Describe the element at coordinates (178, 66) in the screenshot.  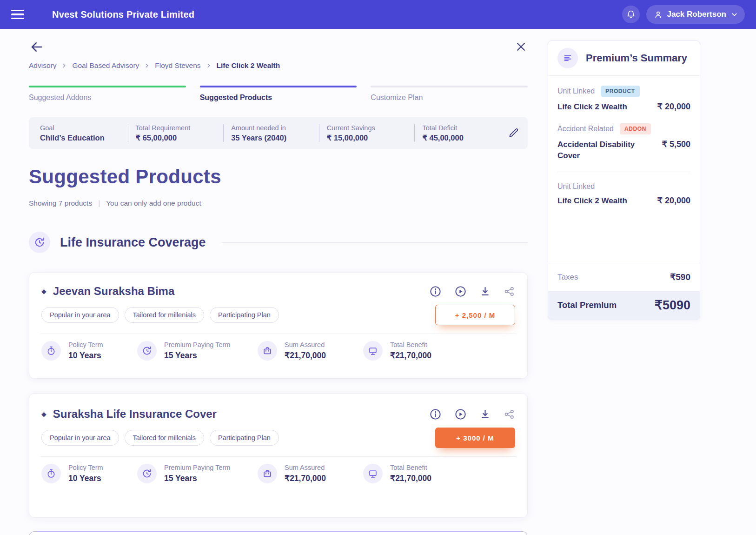
I see `breadcrumb-client: Floyd Stevens` at that location.